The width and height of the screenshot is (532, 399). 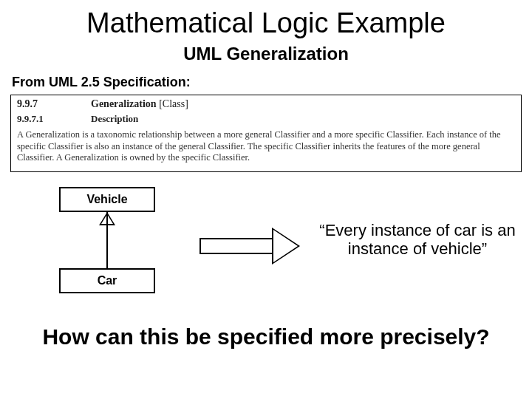 I want to click on generalization-line, so click(x=107, y=240).